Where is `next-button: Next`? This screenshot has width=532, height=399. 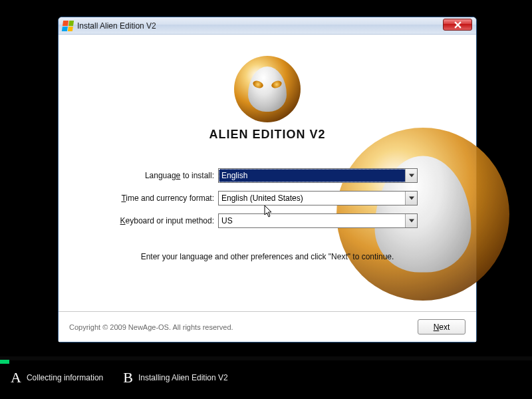
next-button: Next is located at coordinates (442, 327).